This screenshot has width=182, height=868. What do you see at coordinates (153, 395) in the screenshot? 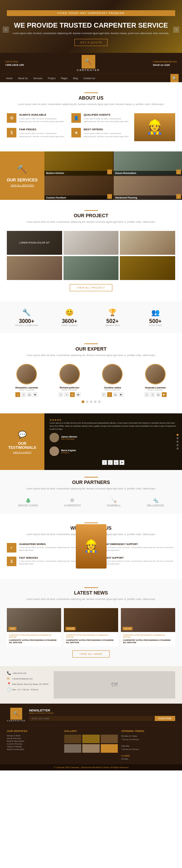
I see `expert-tw-4: t` at bounding box center [153, 395].